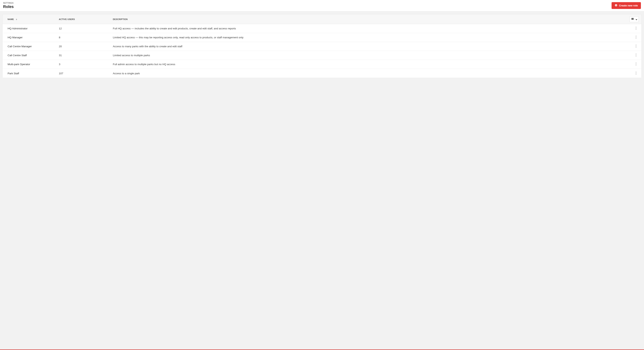  I want to click on sort-arrow-down-icon, so click(16, 19).